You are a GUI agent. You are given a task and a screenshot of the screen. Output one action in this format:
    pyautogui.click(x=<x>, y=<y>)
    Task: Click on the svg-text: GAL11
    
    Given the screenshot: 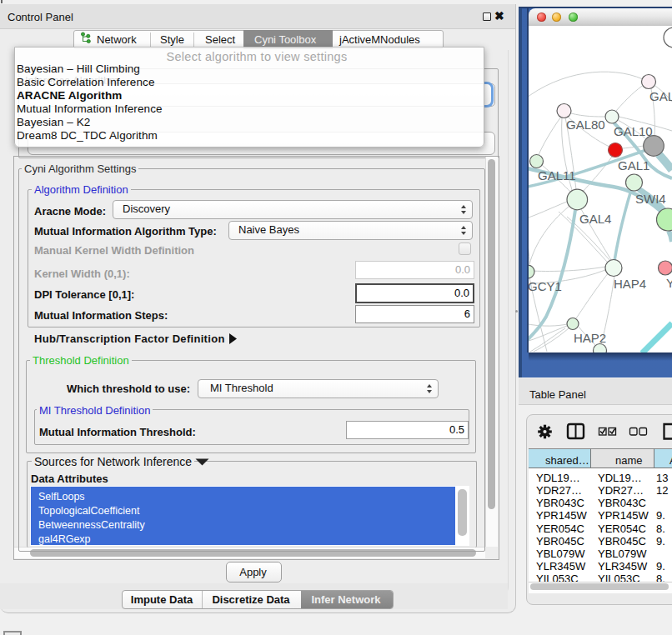 What is the action you would take?
    pyautogui.click(x=557, y=175)
    